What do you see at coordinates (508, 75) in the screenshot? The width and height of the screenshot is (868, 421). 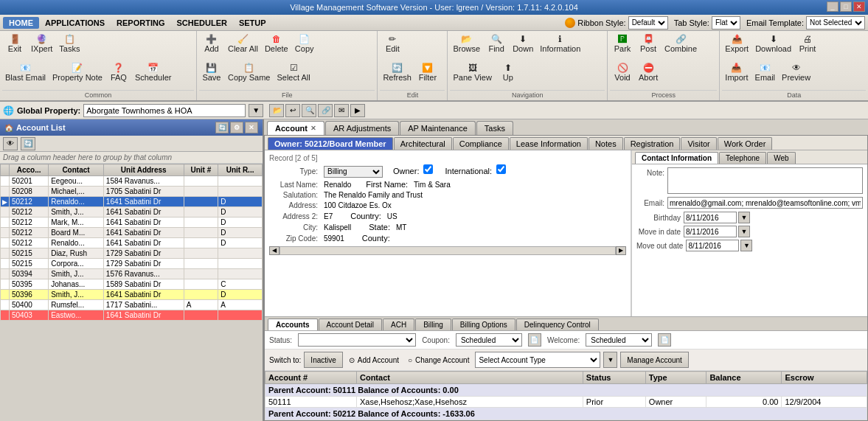 I see `up-button: ⬆ Up` at bounding box center [508, 75].